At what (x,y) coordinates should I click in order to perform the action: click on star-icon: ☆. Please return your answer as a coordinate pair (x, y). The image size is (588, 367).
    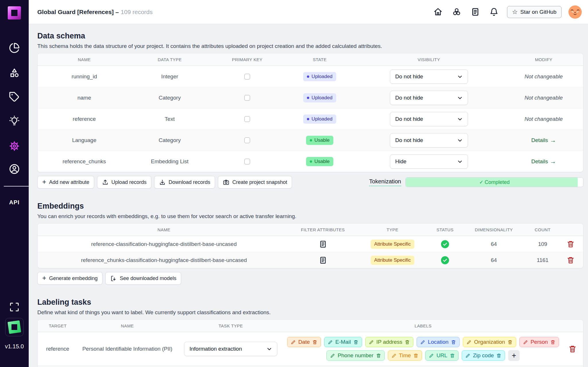
    Looking at the image, I should click on (515, 12).